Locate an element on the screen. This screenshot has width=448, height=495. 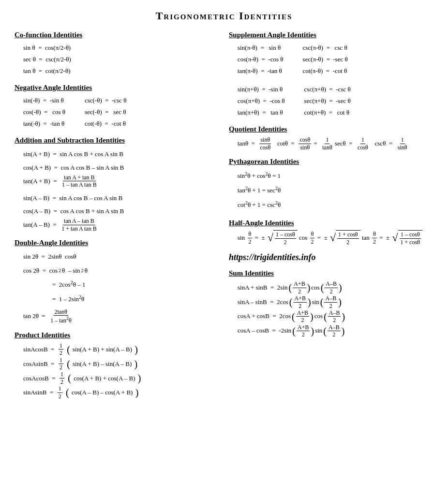
sum-title: Sum Identities is located at coordinates (331, 274).